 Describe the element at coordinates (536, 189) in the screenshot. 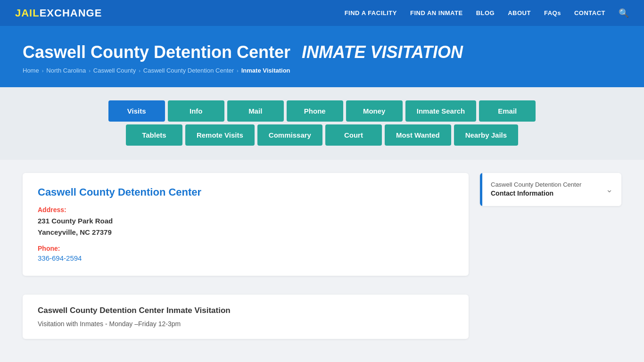

I see `sidebar-card-title: Caswell County Detention Center Contact …` at that location.